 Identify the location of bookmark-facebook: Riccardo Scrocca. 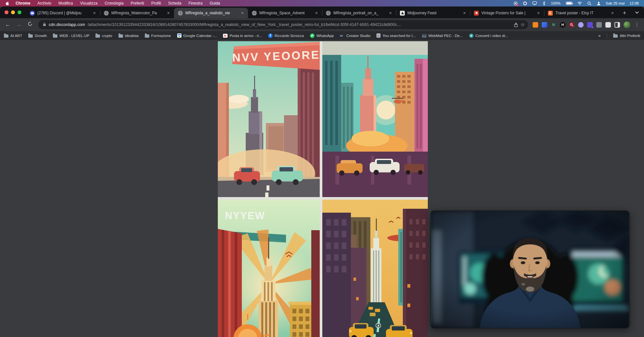
(286, 36).